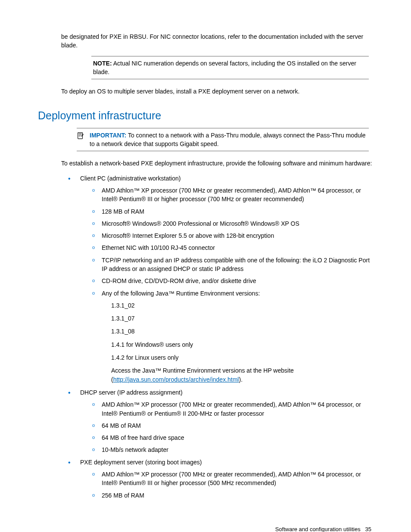  I want to click on java-link: http://java.sun.com/products/archive/ind…, so click(176, 380).